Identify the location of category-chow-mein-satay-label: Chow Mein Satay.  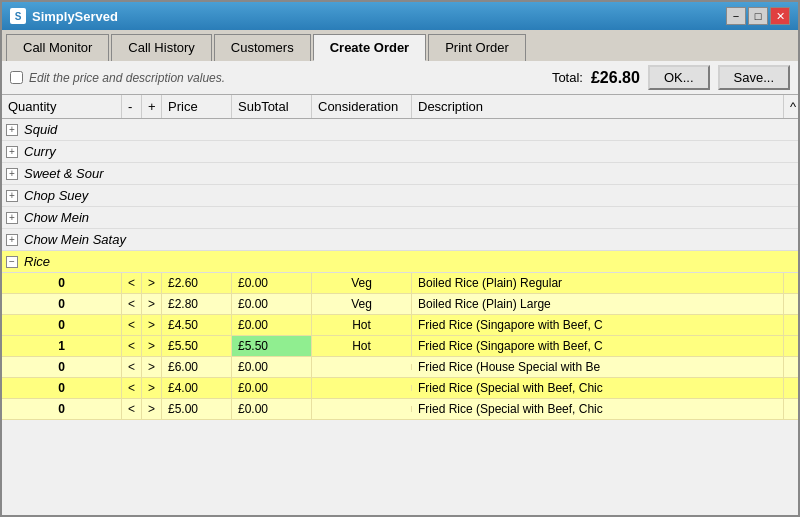
(74, 240).